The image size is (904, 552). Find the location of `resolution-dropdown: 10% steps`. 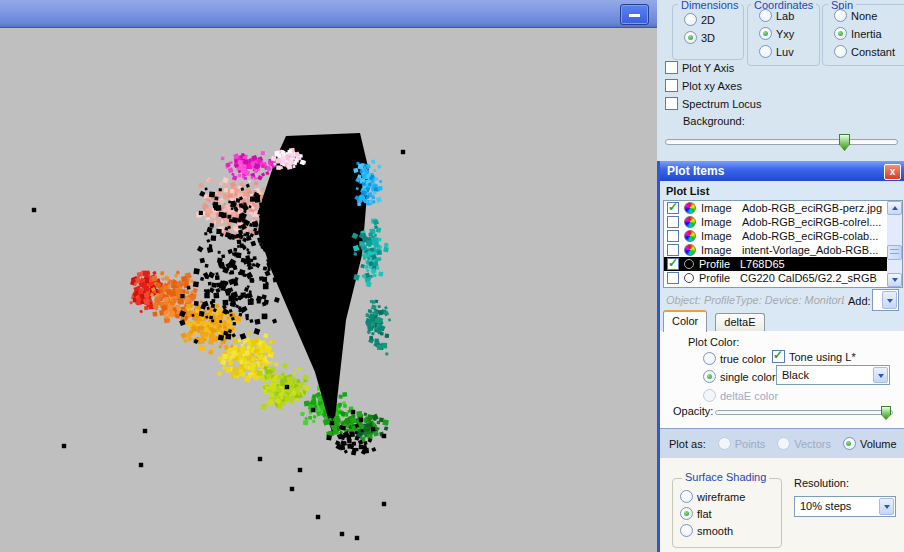

resolution-dropdown: 10% steps is located at coordinates (845, 506).